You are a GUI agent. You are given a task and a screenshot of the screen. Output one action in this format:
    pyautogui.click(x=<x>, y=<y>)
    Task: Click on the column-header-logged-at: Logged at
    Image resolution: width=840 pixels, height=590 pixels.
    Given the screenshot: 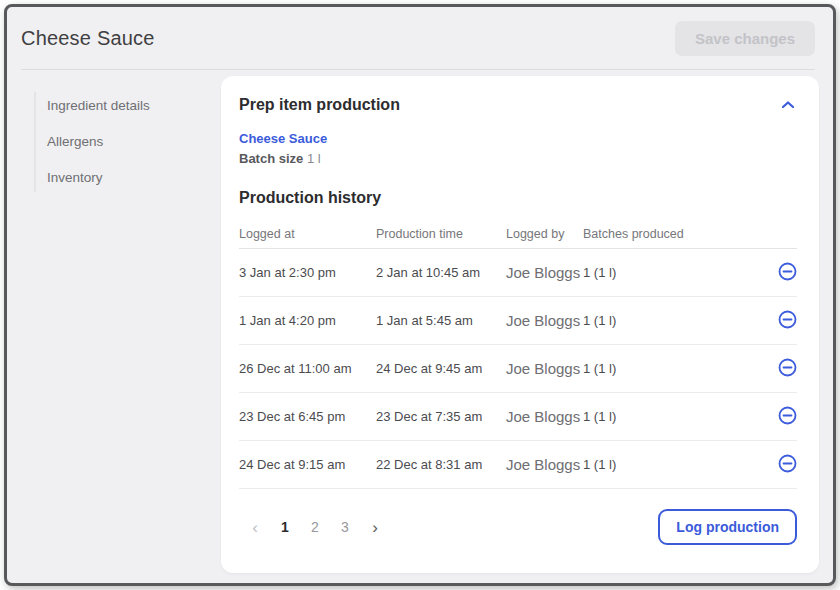 What is the action you would take?
    pyautogui.click(x=308, y=234)
    